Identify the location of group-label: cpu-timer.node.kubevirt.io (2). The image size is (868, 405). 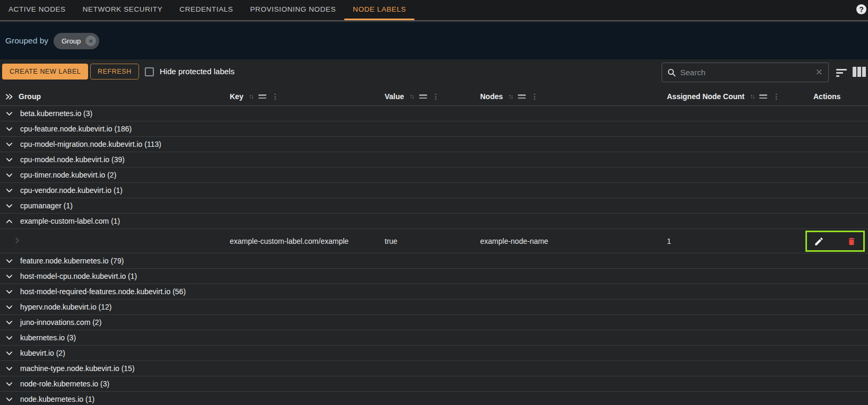
(68, 175).